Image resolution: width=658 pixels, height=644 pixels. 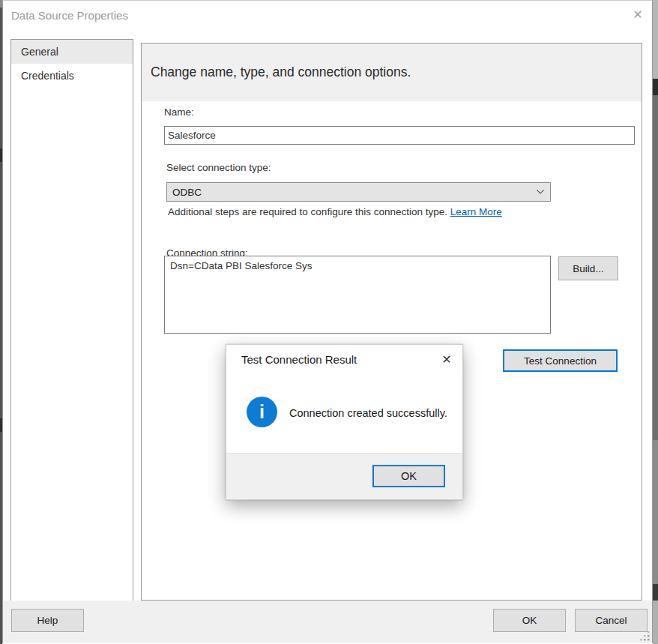 I want to click on resize-grip, so click(x=645, y=637).